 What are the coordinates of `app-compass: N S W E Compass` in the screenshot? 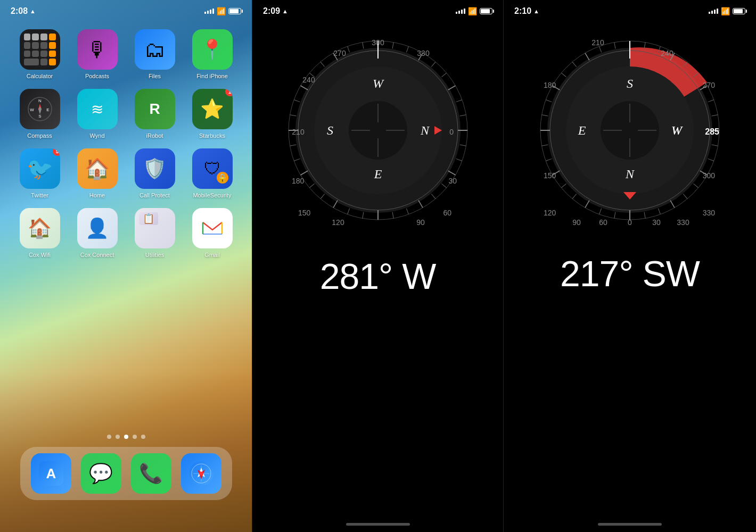 It's located at (40, 114).